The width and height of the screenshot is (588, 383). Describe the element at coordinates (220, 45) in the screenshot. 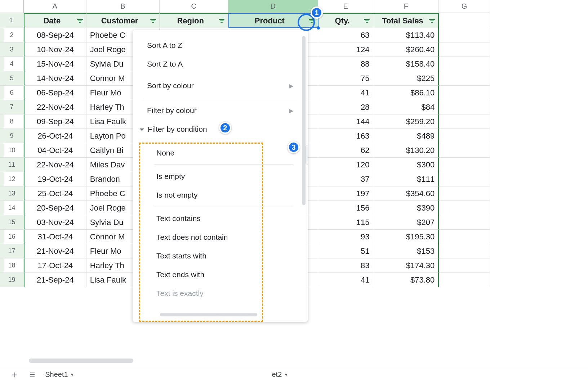

I see `menu-sort-az: Sort A to Z` at that location.